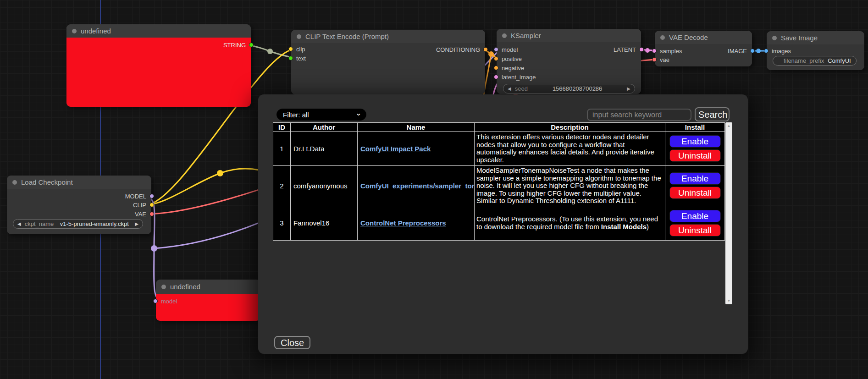  What do you see at coordinates (729, 126) in the screenshot?
I see `scroll-up-icon: ▲` at bounding box center [729, 126].